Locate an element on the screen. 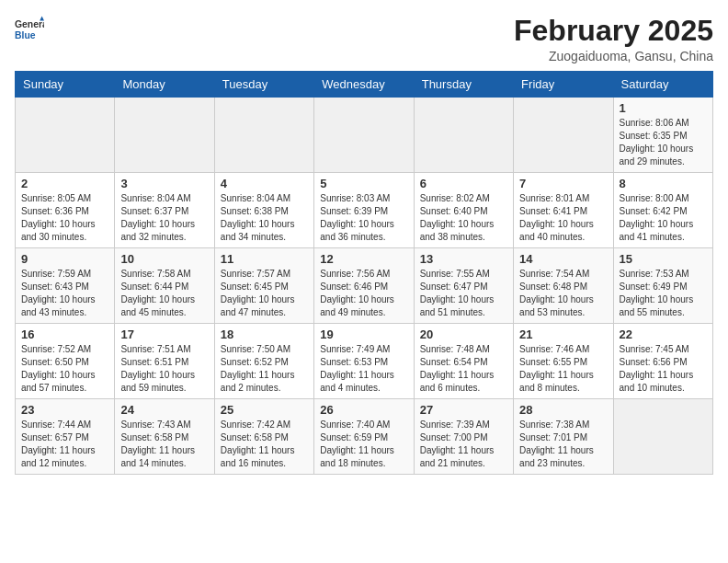  day-info: Sunrise: 8:02 AM Sunset: 6:40 PM Dayligh… is located at coordinates (463, 218).